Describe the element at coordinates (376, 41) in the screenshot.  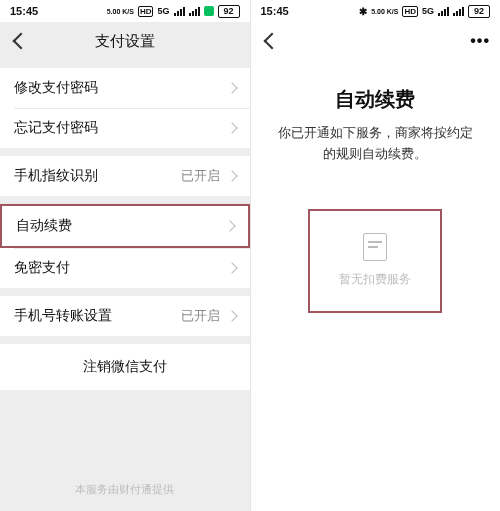
I see `nav-bar: •••` at that location.